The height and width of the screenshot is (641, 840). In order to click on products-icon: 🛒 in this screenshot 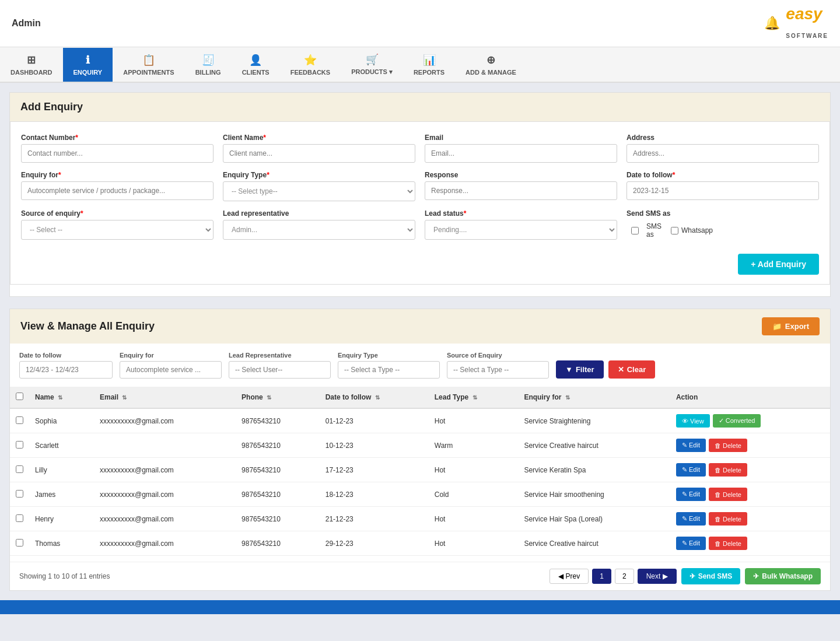, I will do `click(372, 59)`.